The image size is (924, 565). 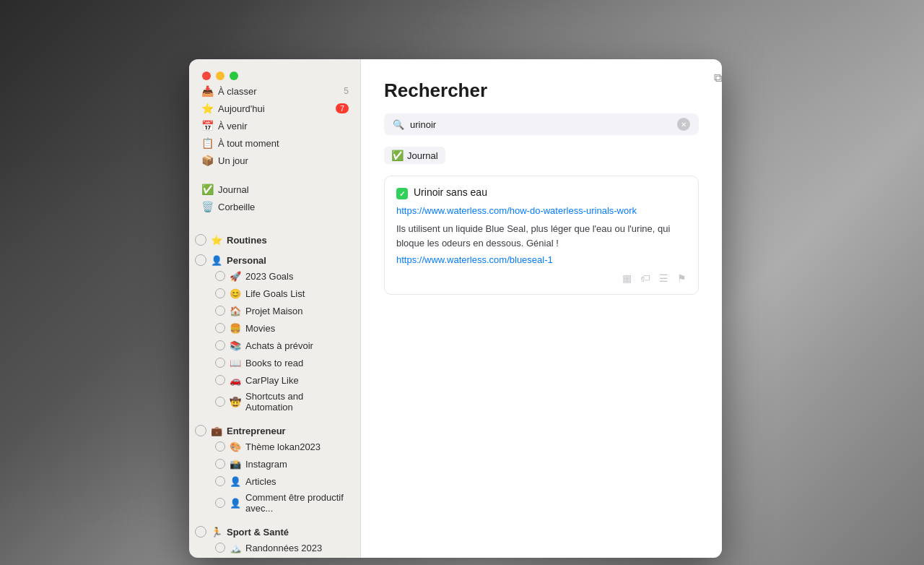 What do you see at coordinates (235, 402) in the screenshot?
I see `shortcuts-emoji: 🤠` at bounding box center [235, 402].